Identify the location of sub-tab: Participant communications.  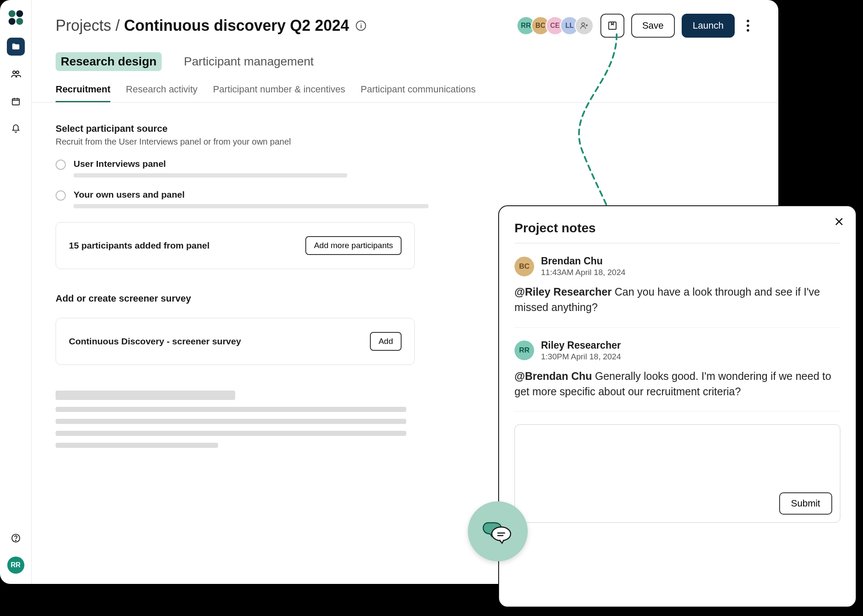
(418, 93).